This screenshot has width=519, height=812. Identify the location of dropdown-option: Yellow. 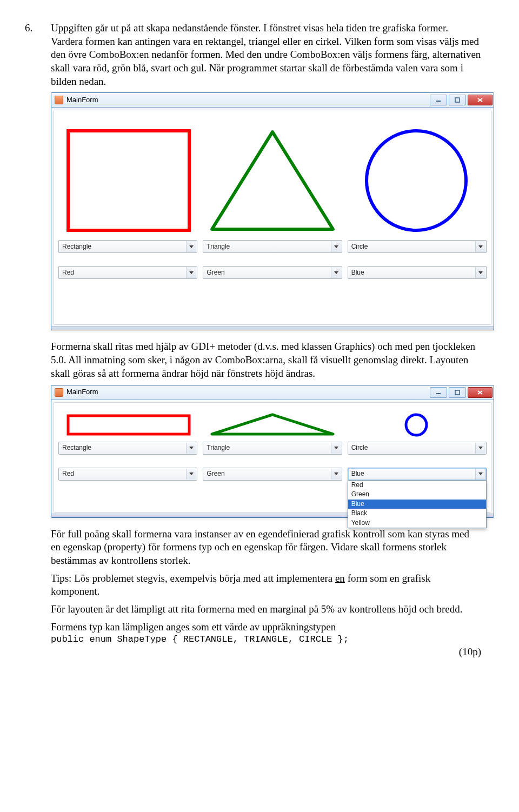
(417, 523).